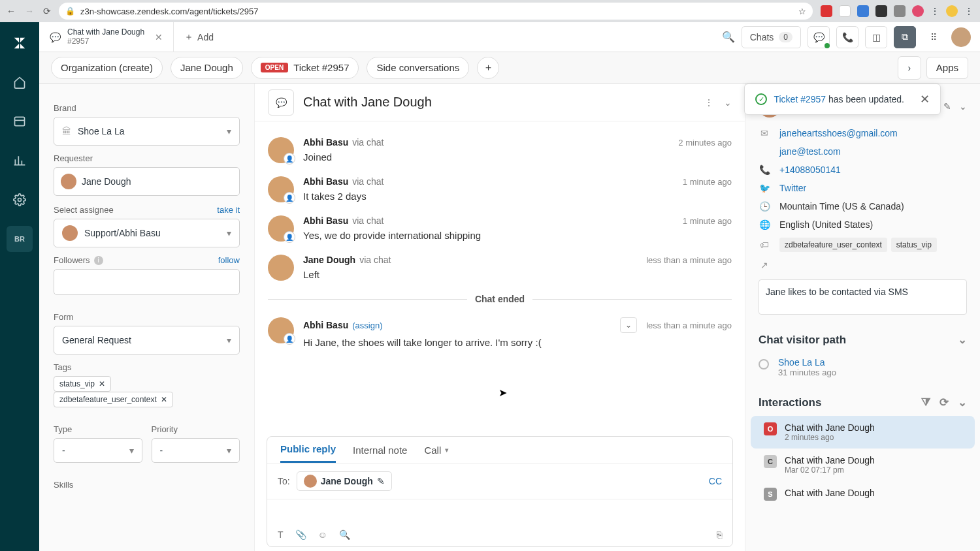  I want to click on tab-internal-note: Internal note, so click(380, 453).